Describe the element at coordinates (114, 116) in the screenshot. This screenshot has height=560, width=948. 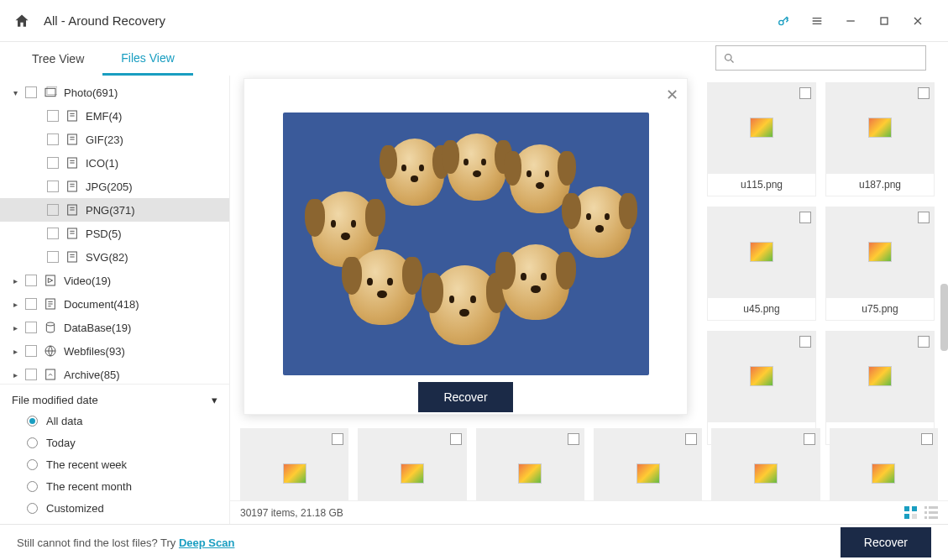
I see `tree-row-child: EMF(4)` at that location.